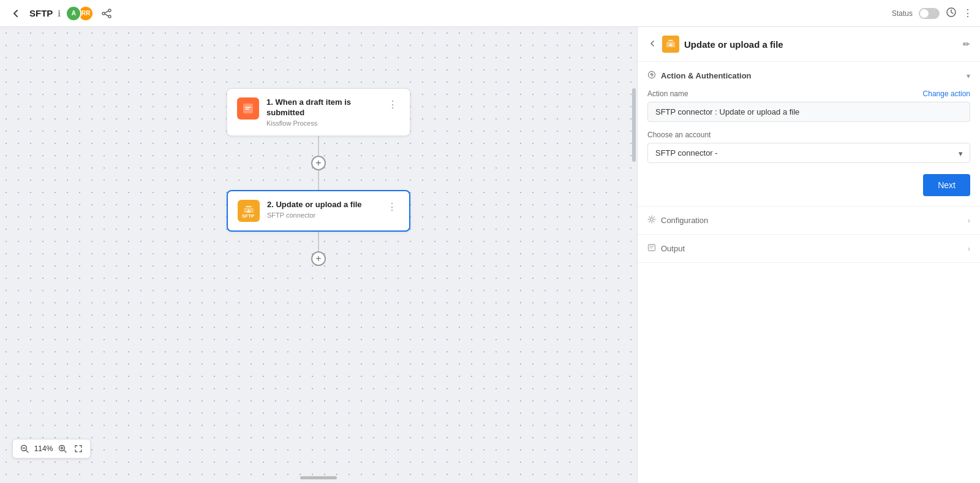  What do you see at coordinates (812, 221) in the screenshot?
I see `configuration-section-title: Configuration` at bounding box center [812, 221].